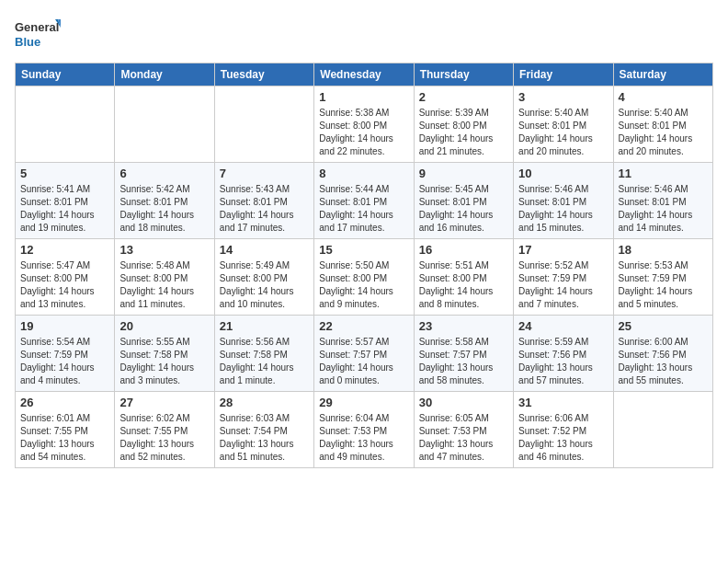  I want to click on calendar-cell: 9Sunrise: 5:45 AM Sunset: 8:01 PM Daylig…, so click(463, 201).